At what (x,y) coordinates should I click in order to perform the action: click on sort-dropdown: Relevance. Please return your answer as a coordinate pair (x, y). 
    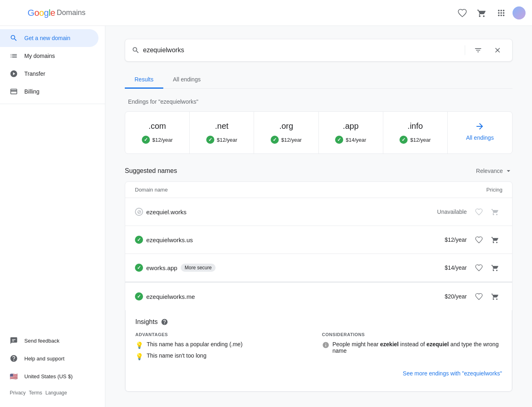
    Looking at the image, I should click on (494, 171).